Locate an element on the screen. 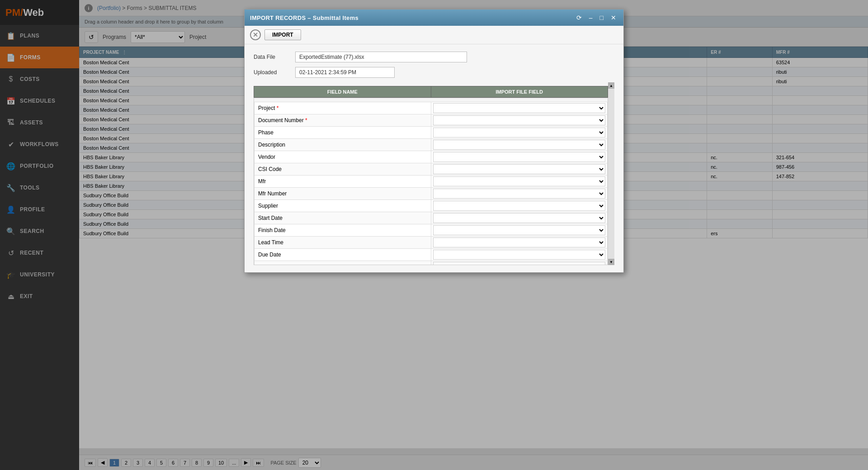 The image size is (868, 470). modal-titlebar: IMPORT RECORDS – Submittal Items ⟳ – □ ✕ is located at coordinates (434, 18).